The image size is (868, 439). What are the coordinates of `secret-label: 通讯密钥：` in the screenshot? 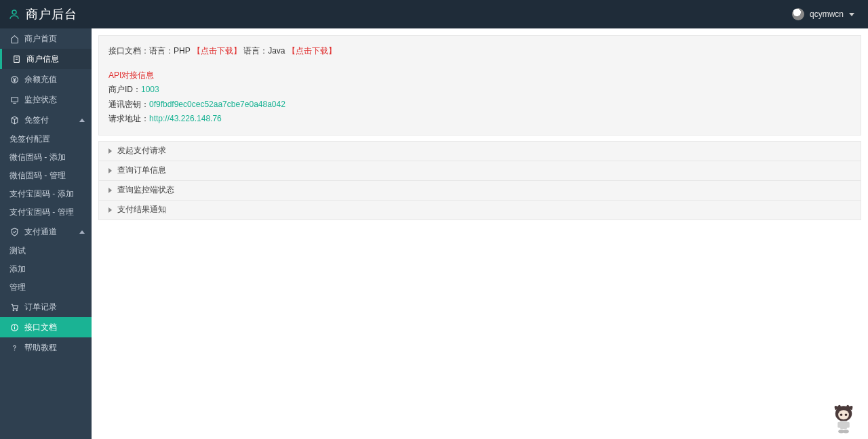 It's located at (129, 104).